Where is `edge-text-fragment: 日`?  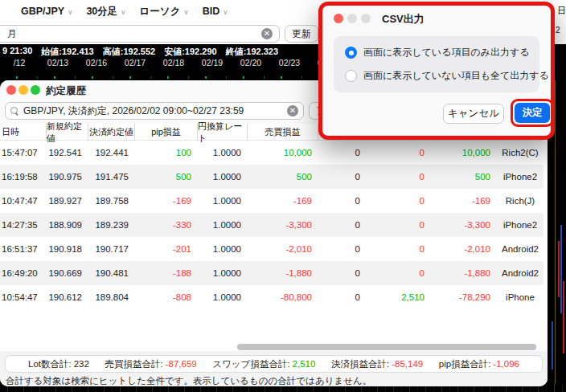
edge-text-fragment: 日 is located at coordinates (561, 11).